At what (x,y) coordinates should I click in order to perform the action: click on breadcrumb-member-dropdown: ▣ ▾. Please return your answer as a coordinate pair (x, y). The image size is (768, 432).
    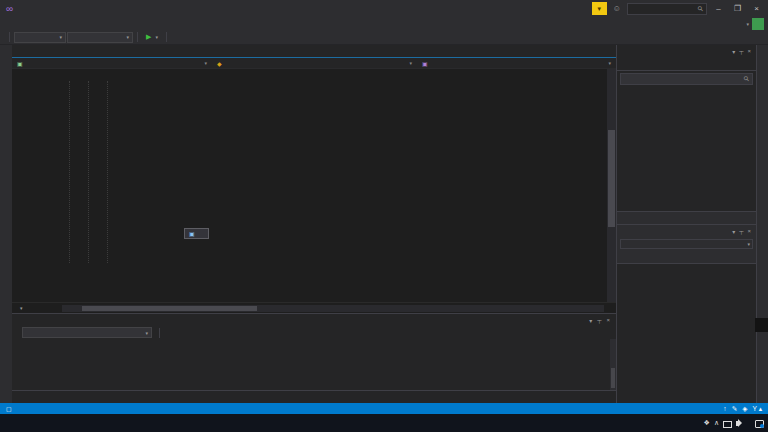
    Looking at the image, I should click on (516, 64).